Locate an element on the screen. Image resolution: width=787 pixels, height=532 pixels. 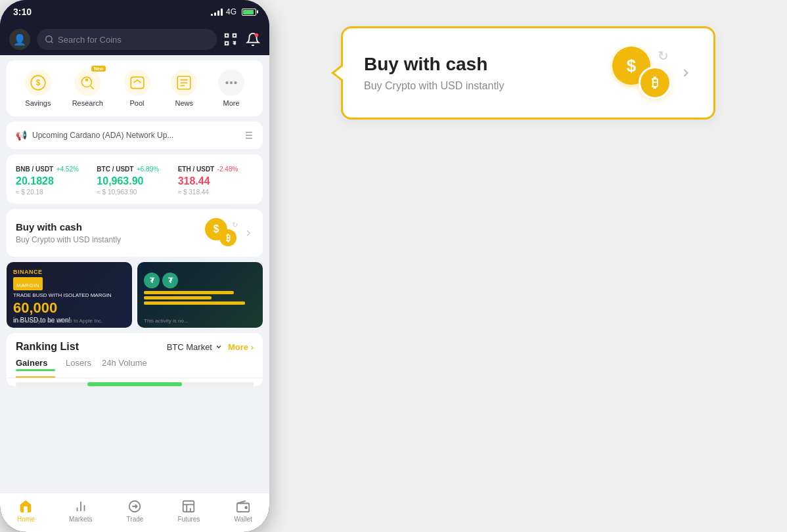
signal-icon is located at coordinates (217, 12).